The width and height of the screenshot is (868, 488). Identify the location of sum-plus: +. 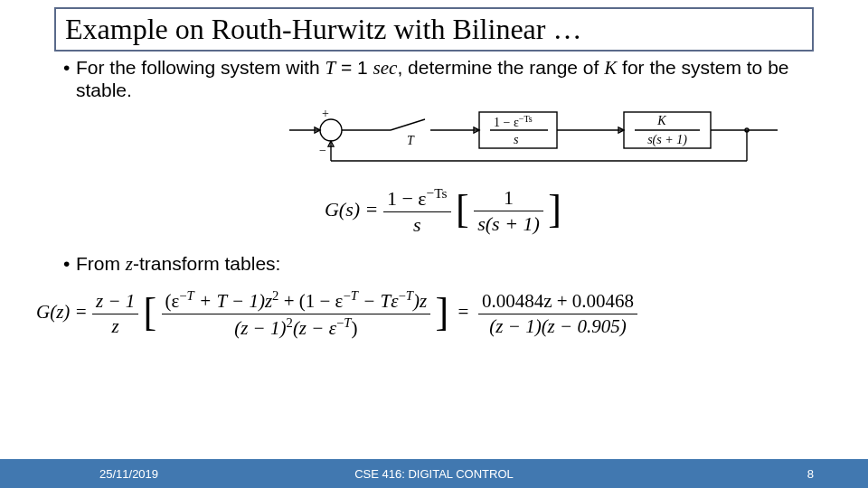
(326, 114).